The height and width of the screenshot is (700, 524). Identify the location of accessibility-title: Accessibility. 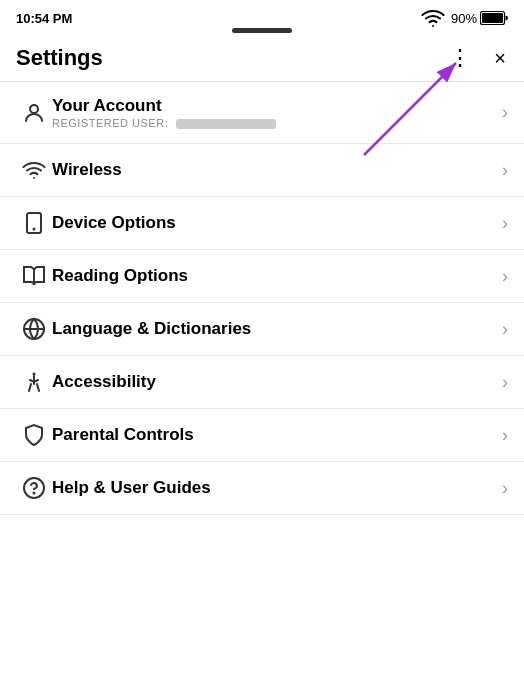
(277, 382).